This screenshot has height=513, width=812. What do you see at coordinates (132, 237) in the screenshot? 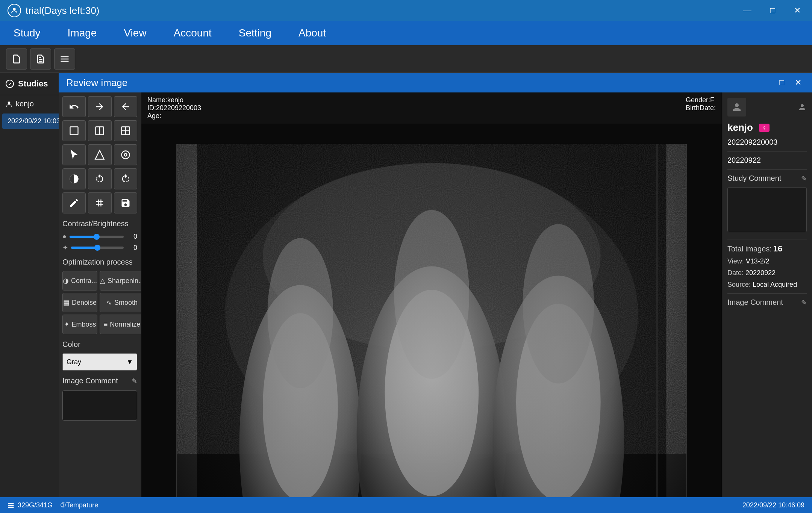
I see `contrast-value: 0` at bounding box center [132, 237].